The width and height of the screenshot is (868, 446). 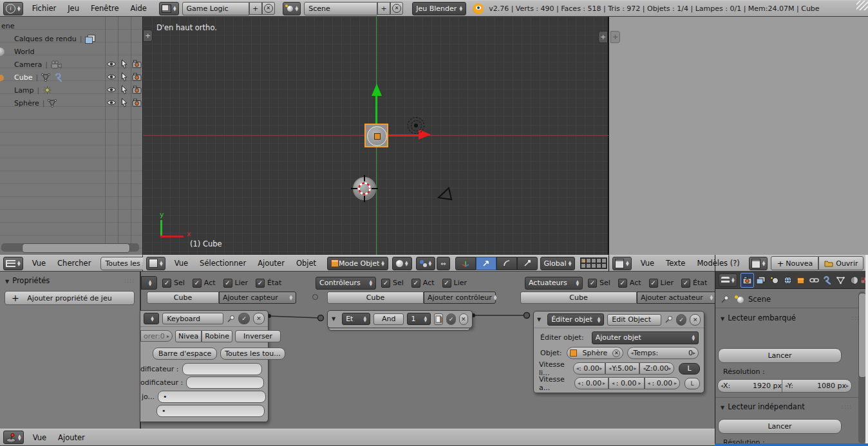 I want to click on controller-name-field: And, so click(x=389, y=319).